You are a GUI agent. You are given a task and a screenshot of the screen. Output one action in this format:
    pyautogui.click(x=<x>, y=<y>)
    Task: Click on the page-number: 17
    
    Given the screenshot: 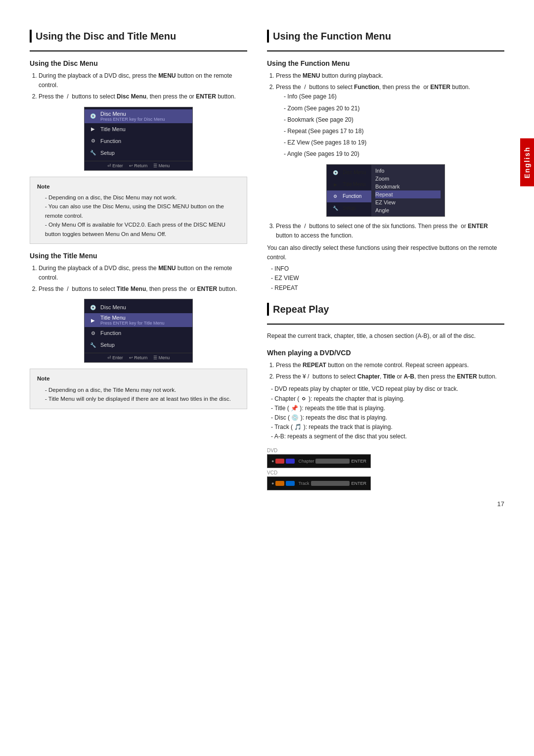 What is the action you would take?
    pyautogui.click(x=386, y=504)
    